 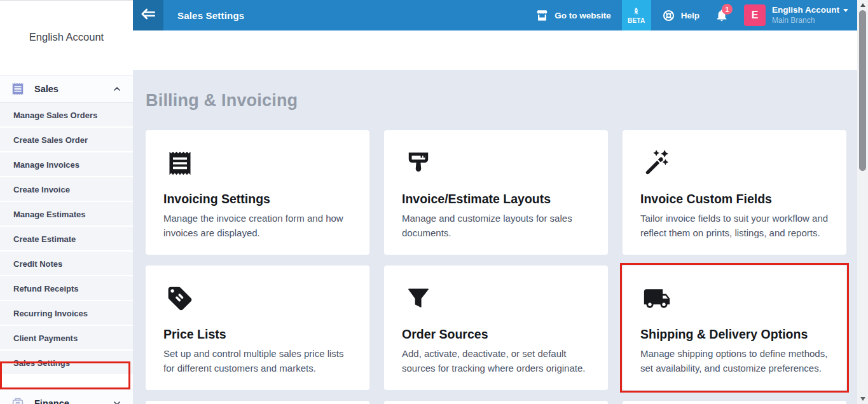 I want to click on billing-invoicing-title: Billing & Invoicing, so click(x=496, y=90).